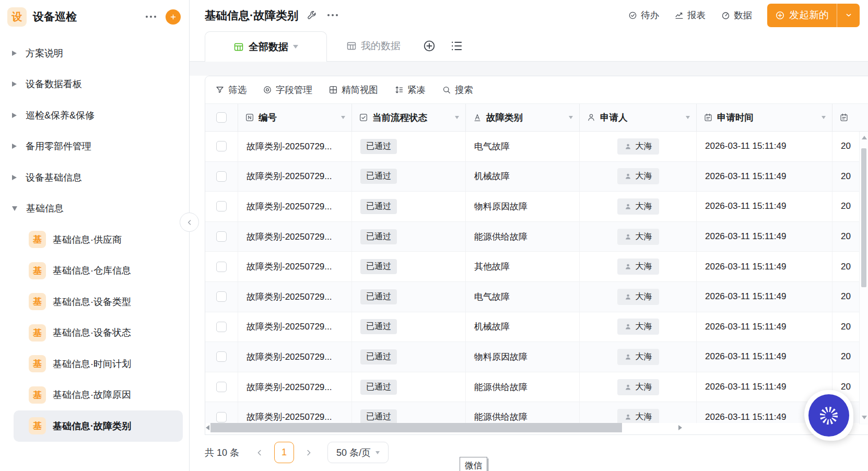 The height and width of the screenshot is (471, 868). Describe the element at coordinates (864, 278) in the screenshot. I see `vertical-scrollbar` at that location.